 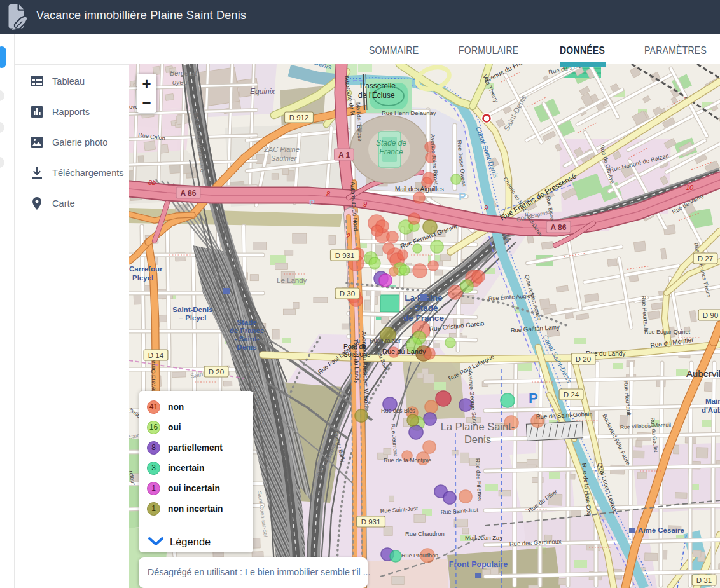 I want to click on svg-text: - Stade, so click(x=424, y=308).